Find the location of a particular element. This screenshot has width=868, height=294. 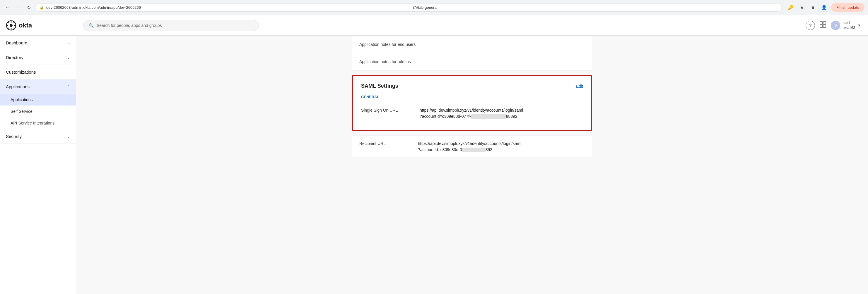

help-button: ? is located at coordinates (810, 26).